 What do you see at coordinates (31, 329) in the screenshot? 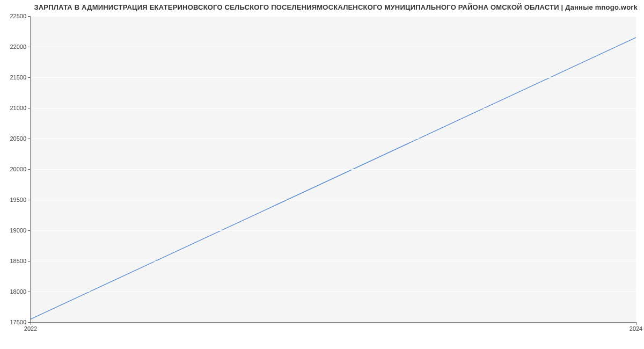
I see `x-axis-label: 2022` at bounding box center [31, 329].